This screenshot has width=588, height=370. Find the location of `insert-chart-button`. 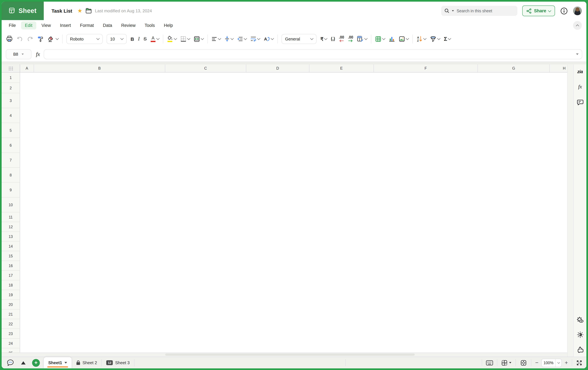

insert-chart-button is located at coordinates (392, 39).